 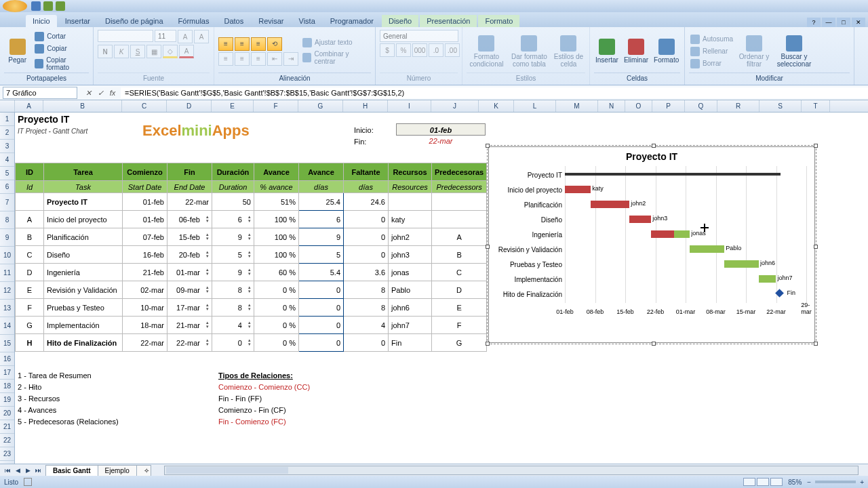 What do you see at coordinates (568, 52) in the screenshot?
I see `cell-styles-button: Estilos de celda` at bounding box center [568, 52].